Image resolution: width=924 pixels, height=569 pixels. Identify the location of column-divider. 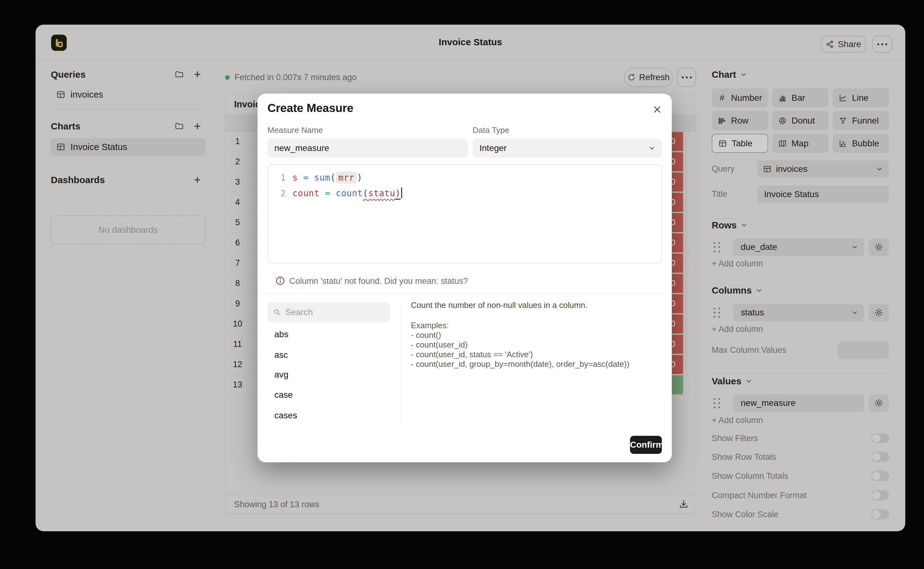
(250, 254).